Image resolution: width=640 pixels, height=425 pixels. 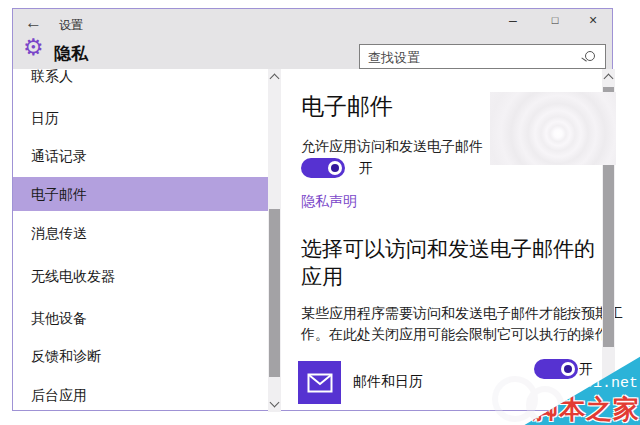 What do you see at coordinates (275, 403) in the screenshot?
I see `scroll-down-icon` at bounding box center [275, 403].